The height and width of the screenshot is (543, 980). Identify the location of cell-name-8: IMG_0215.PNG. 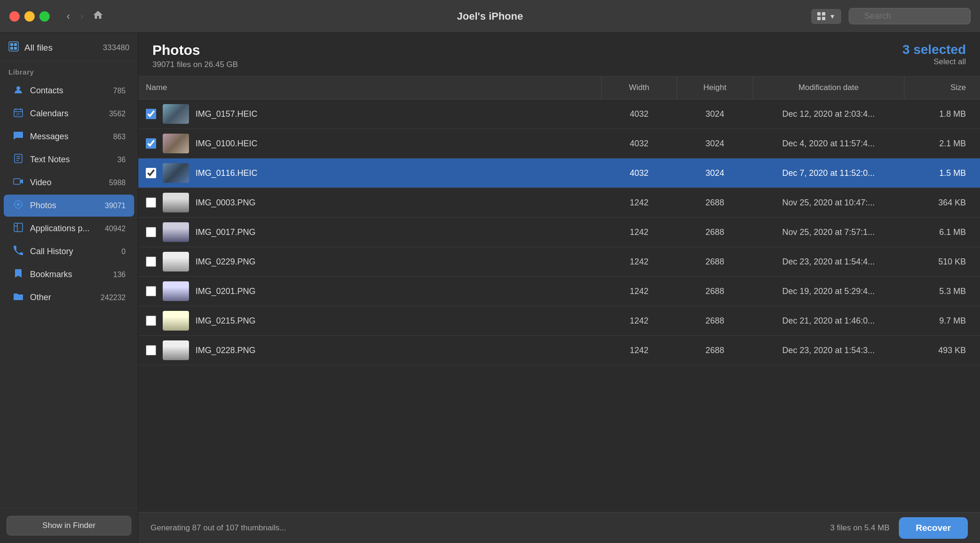
(369, 321).